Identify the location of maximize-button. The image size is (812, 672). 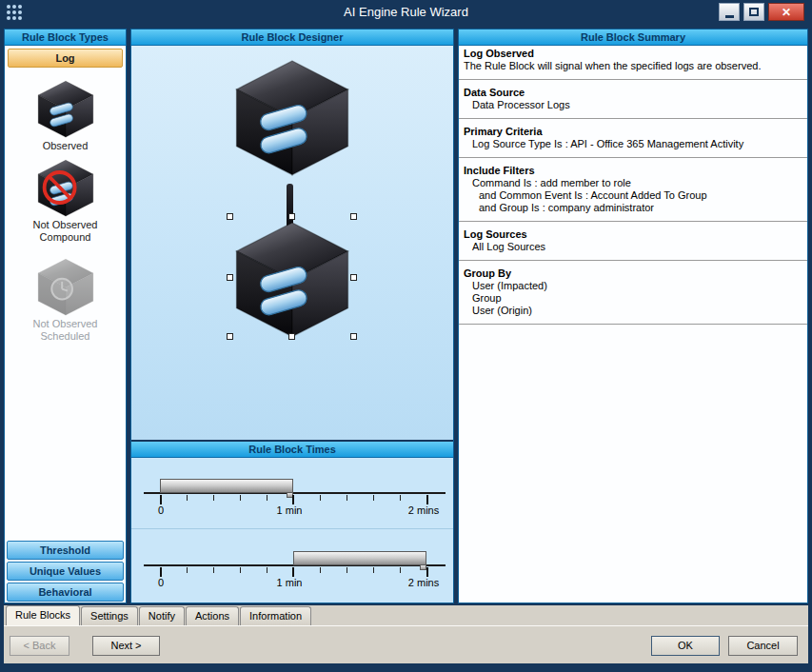
(754, 11).